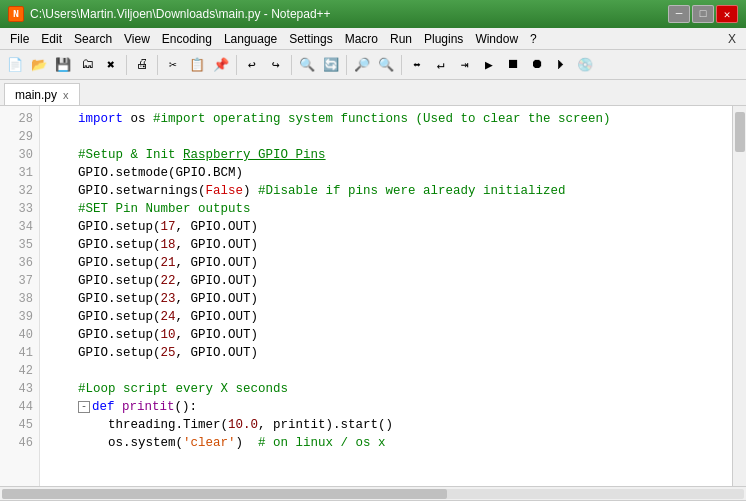 The image size is (746, 501). I want to click on window-title: C:\Users\Martin.Viljoen\Downloads\main.p…, so click(180, 14).